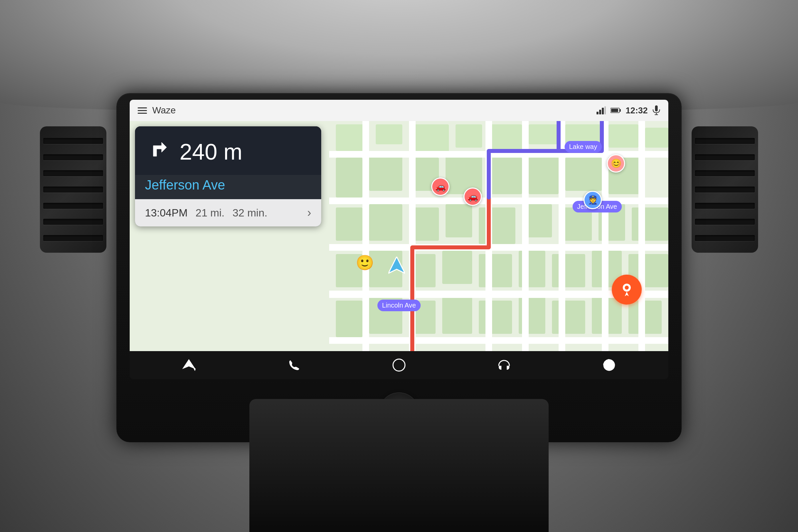  Describe the element at coordinates (399, 305) in the screenshot. I see `street-label-lincoln-ave: Lincoln Ave` at that location.